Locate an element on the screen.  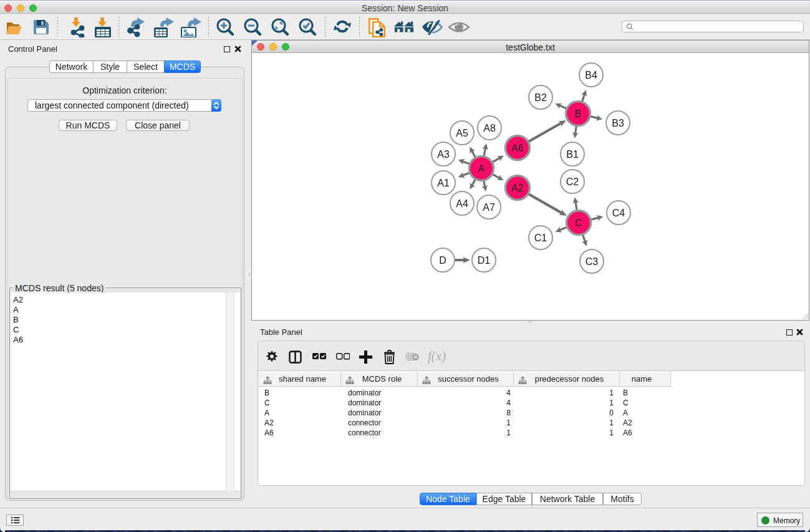
svg-text: A3 is located at coordinates (443, 155).